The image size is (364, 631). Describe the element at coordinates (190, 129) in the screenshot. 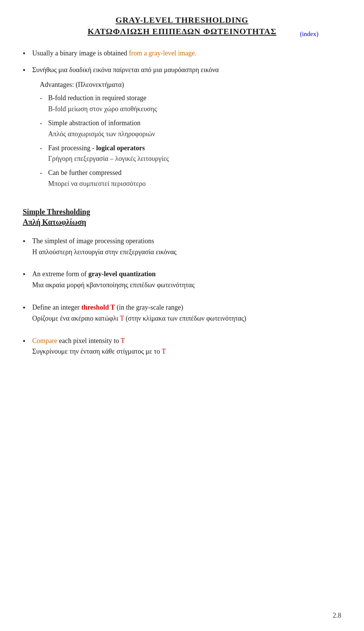

I see `adv-item-2: - Simple abstraction of information Απλό…` at that location.